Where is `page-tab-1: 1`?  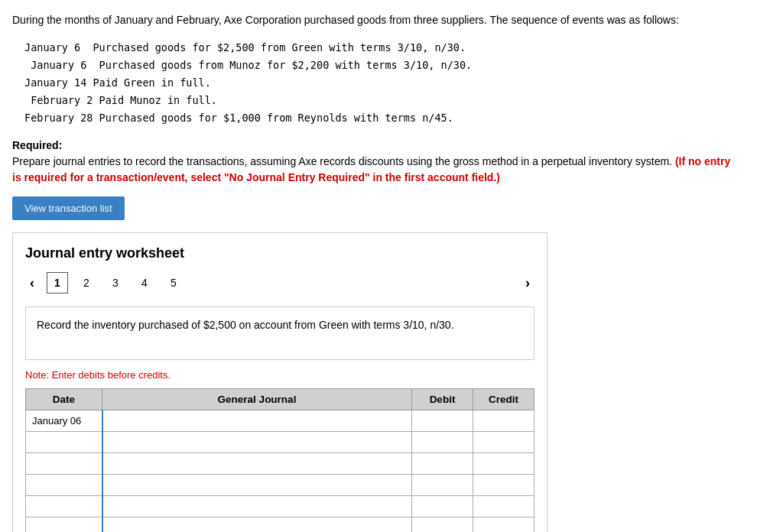 page-tab-1: 1 is located at coordinates (57, 283).